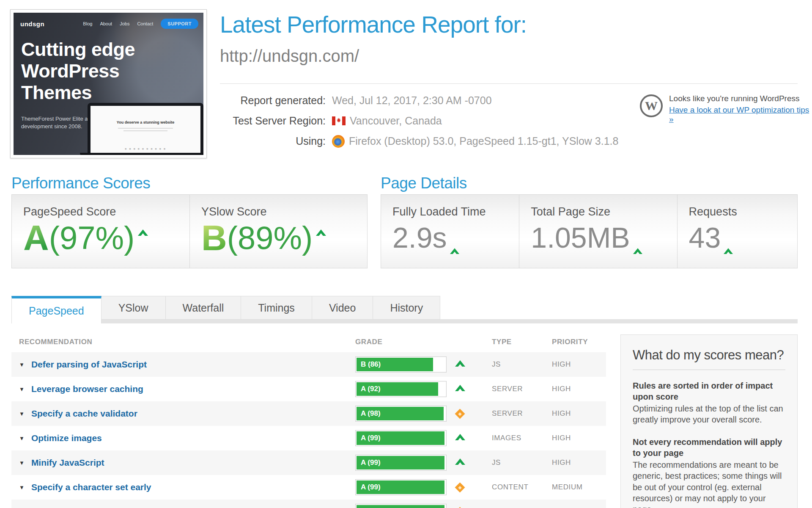 The image size is (812, 508). Describe the element at coordinates (522, 342) in the screenshot. I see `header-type: TYPE` at that location.